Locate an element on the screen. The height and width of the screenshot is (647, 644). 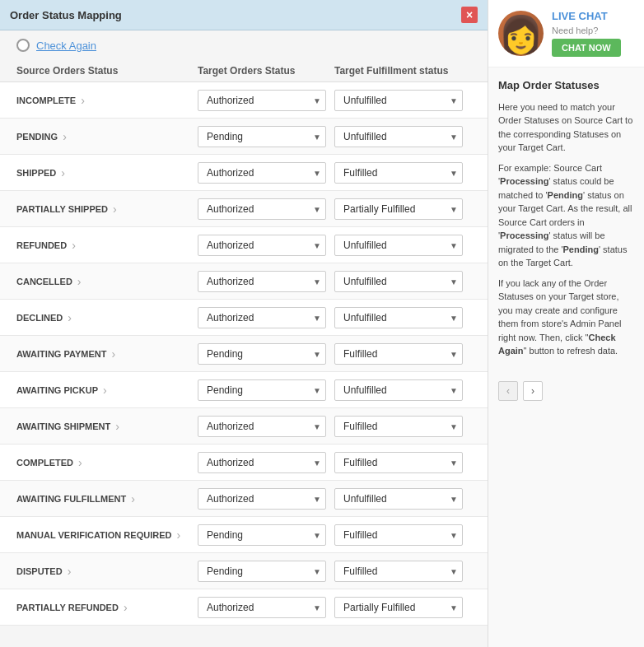
source-status-cell: PARTIALLY REFUNDED› is located at coordinates (107, 607).